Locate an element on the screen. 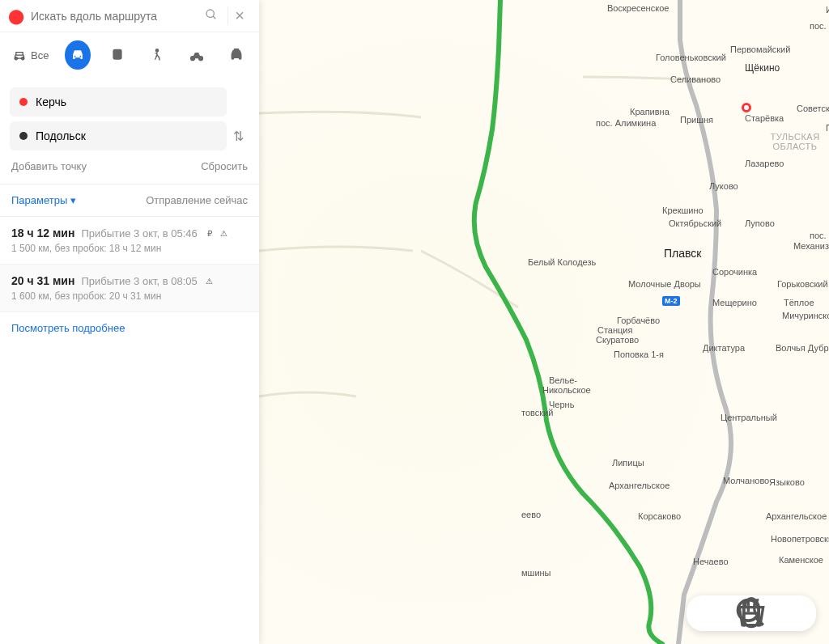 The width and height of the screenshot is (829, 644). waypoint-to: Подольск is located at coordinates (118, 136).